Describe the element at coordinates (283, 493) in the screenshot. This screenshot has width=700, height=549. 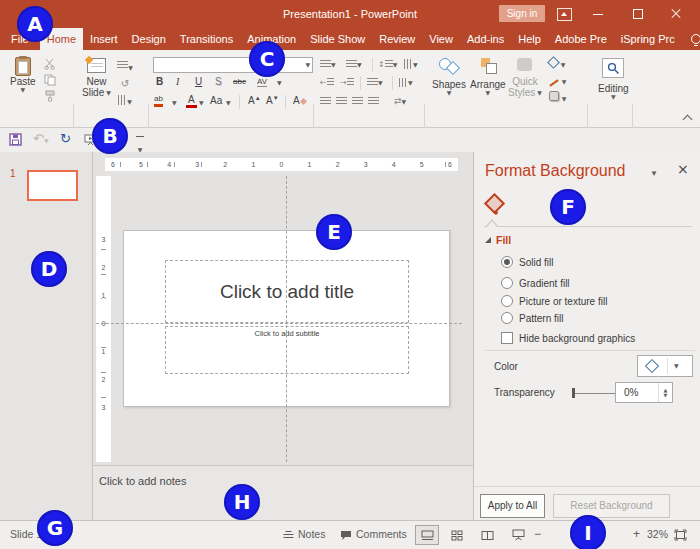
I see `notes-pane: Click to add notes` at that location.